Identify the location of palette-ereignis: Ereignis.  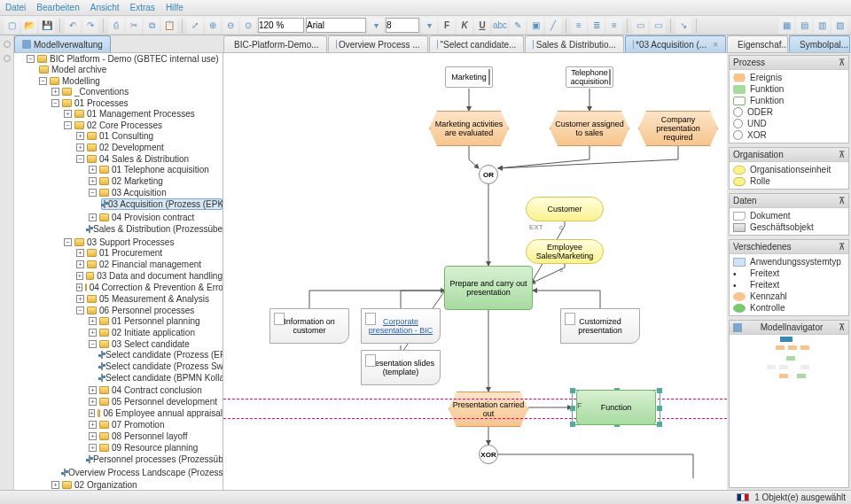
(789, 78).